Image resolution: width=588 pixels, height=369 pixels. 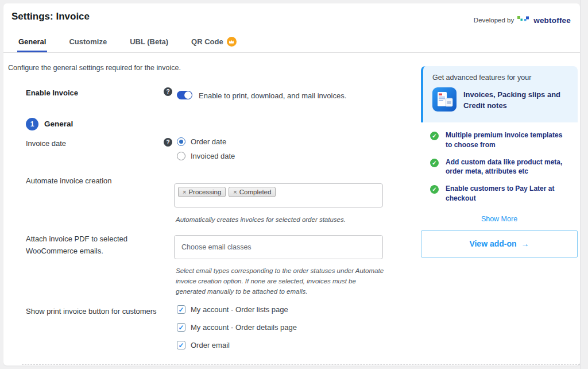 What do you see at coordinates (584, 184) in the screenshot?
I see `page-gutter` at bounding box center [584, 184].